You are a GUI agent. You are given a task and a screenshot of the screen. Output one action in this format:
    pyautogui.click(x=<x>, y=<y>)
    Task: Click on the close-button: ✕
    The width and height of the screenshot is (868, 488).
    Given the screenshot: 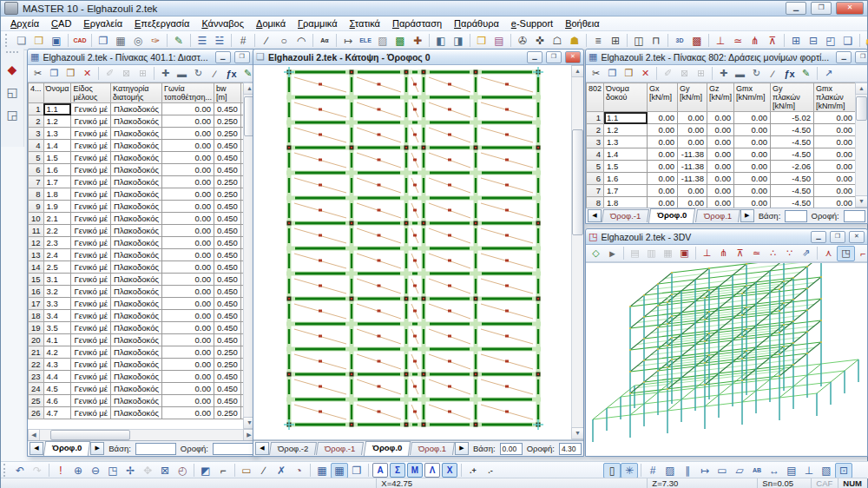 What is the action you would take?
    pyautogui.click(x=850, y=9)
    